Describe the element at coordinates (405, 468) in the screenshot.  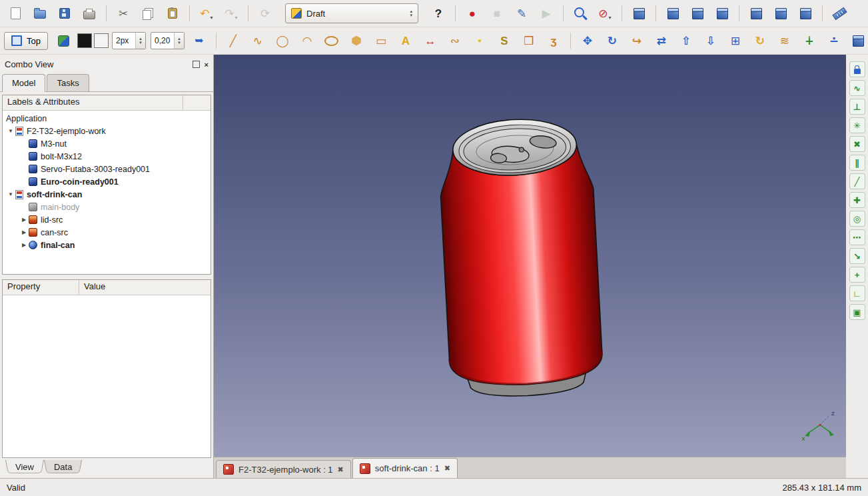
I see `document-tab: soft-drink-can : 1✖` at that location.